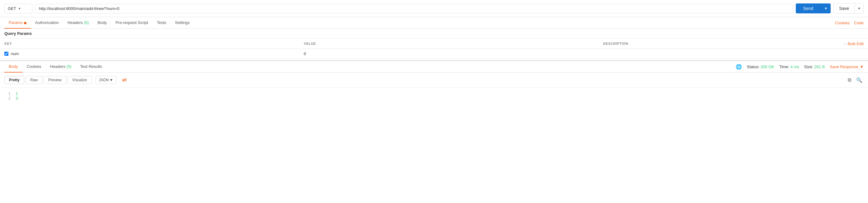 This screenshot has width=868, height=203. What do you see at coordinates (434, 67) in the screenshot?
I see `response-tabs: Body Cookies Headers (9) Test Results 🌐 …` at bounding box center [434, 67].